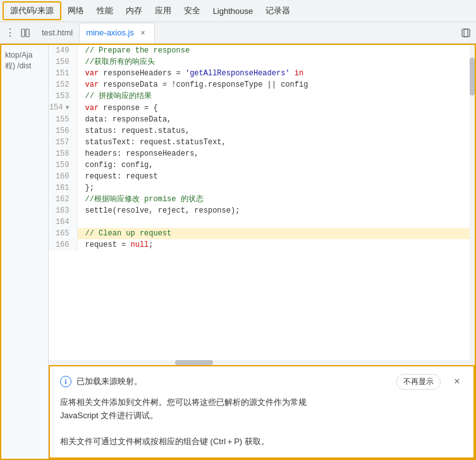 The height and width of the screenshot is (460, 476). I want to click on table-row: 159 config: config,, so click(262, 165).